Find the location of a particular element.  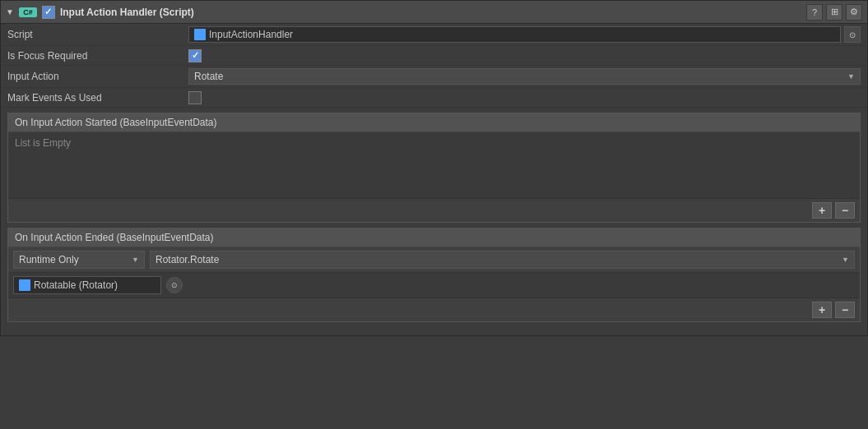

focus-required-row: Is Focus Required ✓ is located at coordinates (434, 56).